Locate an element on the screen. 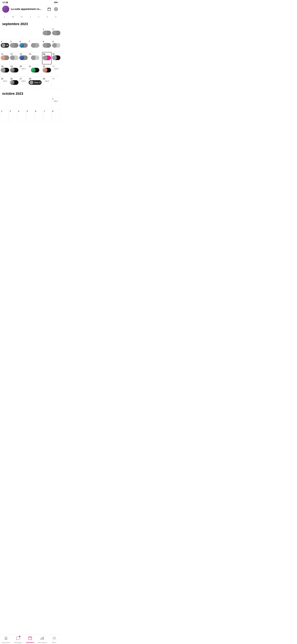 This screenshot has height=644, width=297. weekday-L: L is located at coordinates (4, 17).